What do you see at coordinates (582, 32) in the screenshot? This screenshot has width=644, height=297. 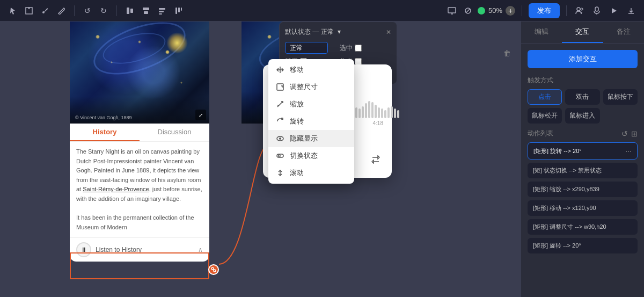 I see `tab-interact: 交互` at bounding box center [582, 32].